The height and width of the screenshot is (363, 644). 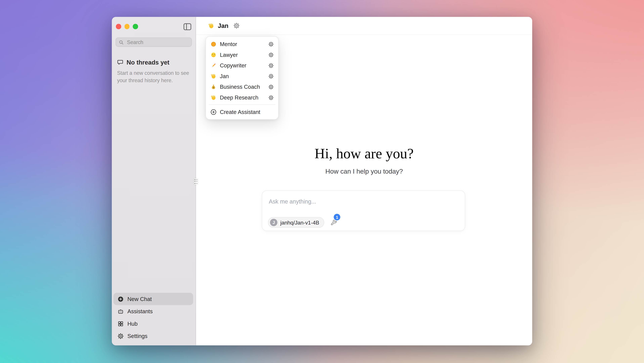 I want to click on empty-state-title-row: No threads yet, so click(x=154, y=62).